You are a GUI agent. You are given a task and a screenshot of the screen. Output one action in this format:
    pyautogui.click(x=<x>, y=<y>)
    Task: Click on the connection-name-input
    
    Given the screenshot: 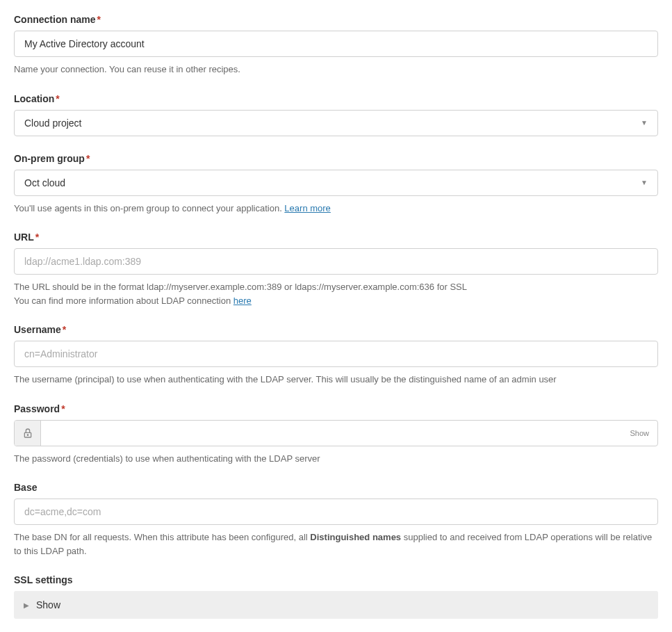 What is the action you would take?
    pyautogui.click(x=336, y=44)
    